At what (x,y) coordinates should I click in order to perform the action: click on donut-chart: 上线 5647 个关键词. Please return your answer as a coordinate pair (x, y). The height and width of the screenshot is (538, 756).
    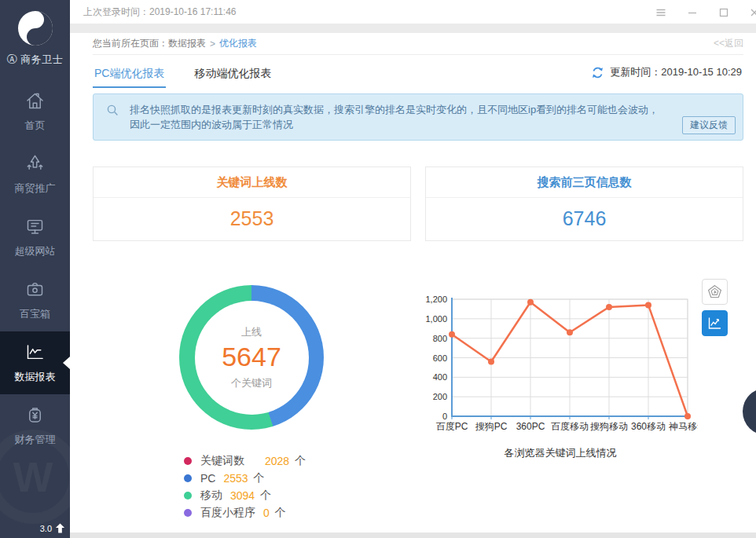
    Looking at the image, I should click on (251, 357).